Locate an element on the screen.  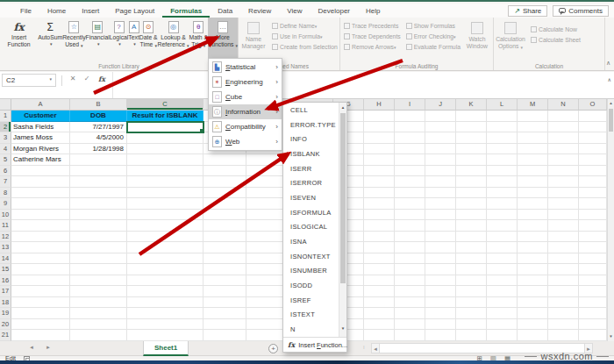
column-header-A: A is located at coordinates (40, 105).